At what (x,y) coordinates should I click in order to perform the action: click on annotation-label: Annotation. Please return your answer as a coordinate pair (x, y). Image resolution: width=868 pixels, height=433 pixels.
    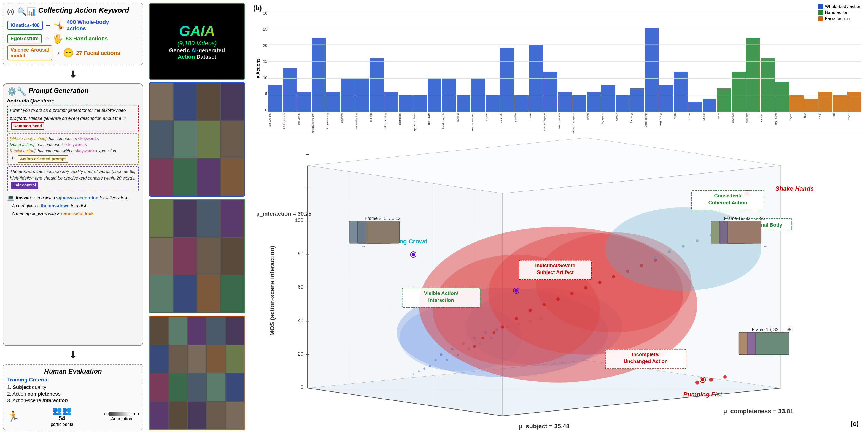
    Looking at the image, I should click on (122, 419).